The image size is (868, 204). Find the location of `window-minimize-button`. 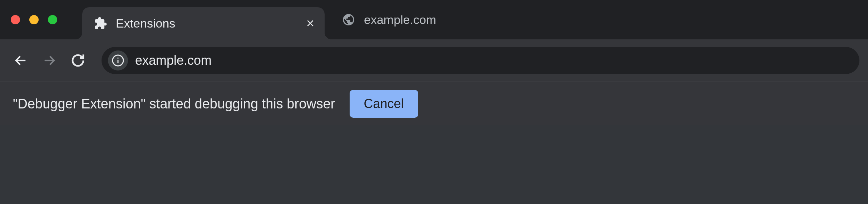

window-minimize-button is located at coordinates (34, 20).